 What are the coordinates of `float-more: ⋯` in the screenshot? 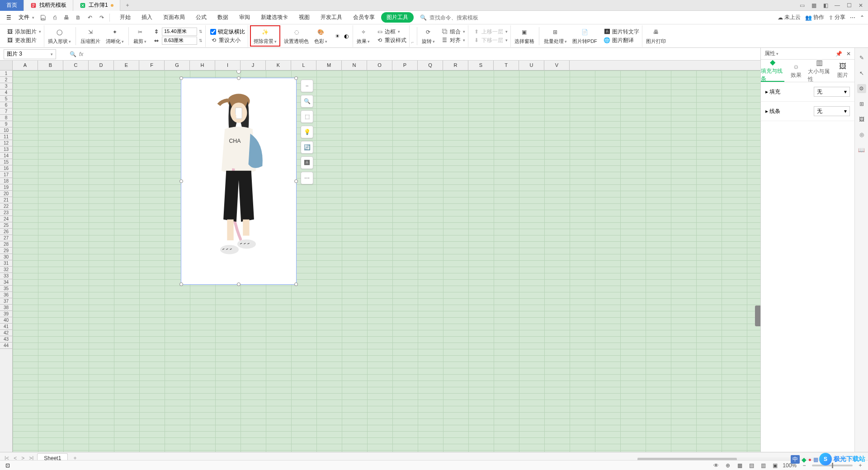 It's located at (307, 178).